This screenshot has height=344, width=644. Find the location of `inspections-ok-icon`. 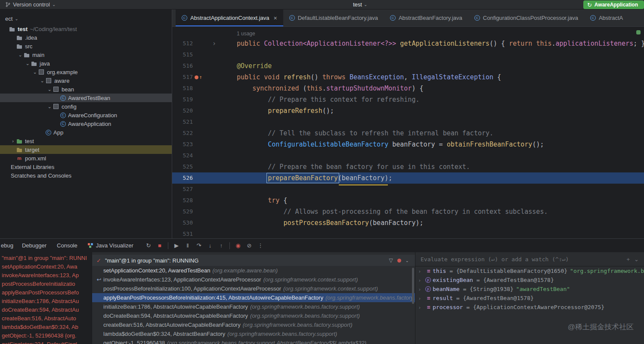

inspections-ok-icon is located at coordinates (638, 32).